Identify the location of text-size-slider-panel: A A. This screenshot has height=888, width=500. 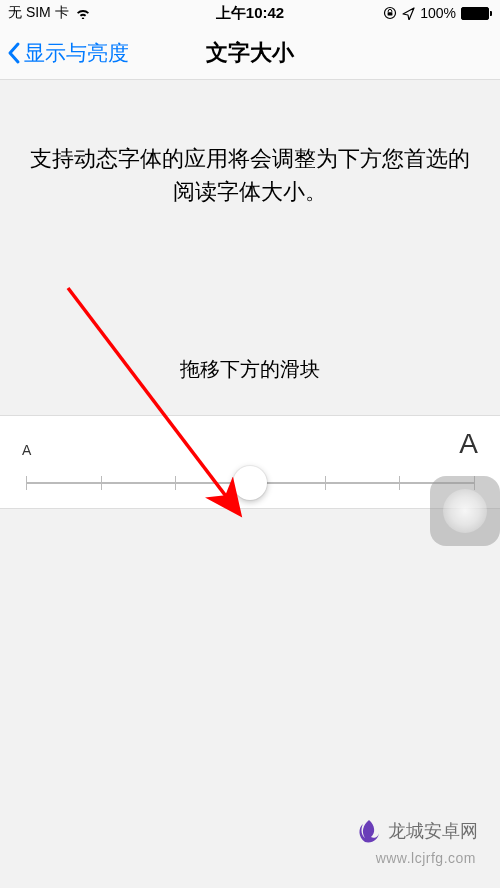
(250, 462).